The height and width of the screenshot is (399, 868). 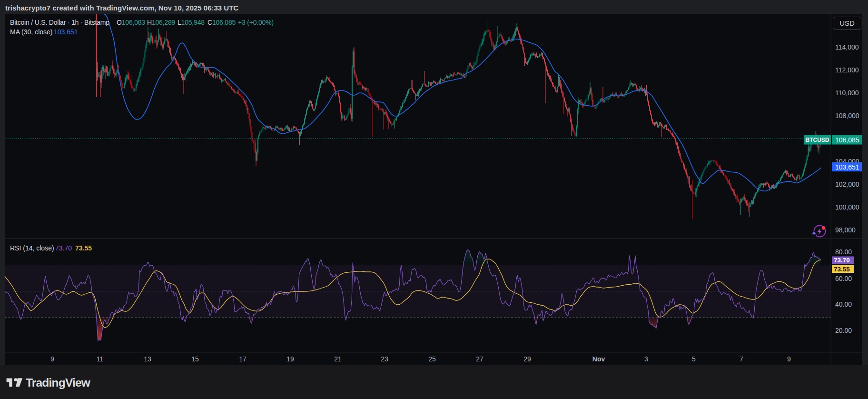 I want to click on svg-text: Nov, so click(x=599, y=359).